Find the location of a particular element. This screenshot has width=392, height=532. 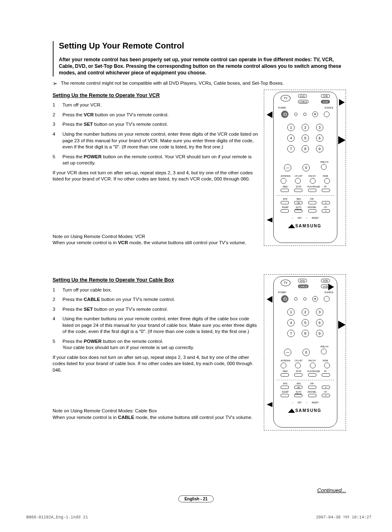

cable-step-2: Press the CABLE button on your TV's remo… is located at coordinates (119, 300).